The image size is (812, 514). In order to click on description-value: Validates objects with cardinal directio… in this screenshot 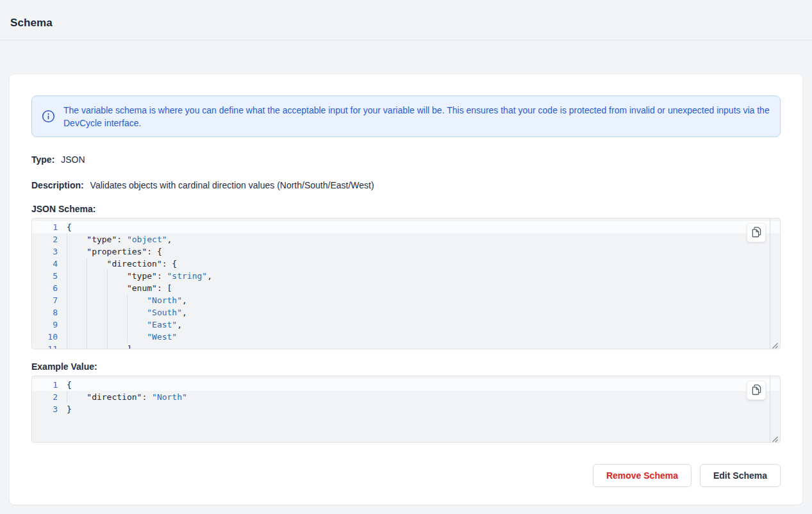, I will do `click(232, 185)`.